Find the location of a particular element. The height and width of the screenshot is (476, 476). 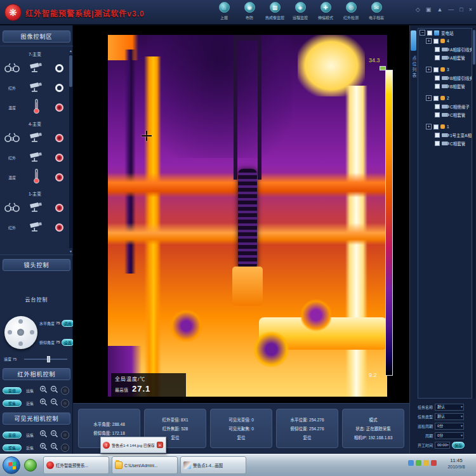

tilt-set-button: 设置 is located at coordinates (68, 343).